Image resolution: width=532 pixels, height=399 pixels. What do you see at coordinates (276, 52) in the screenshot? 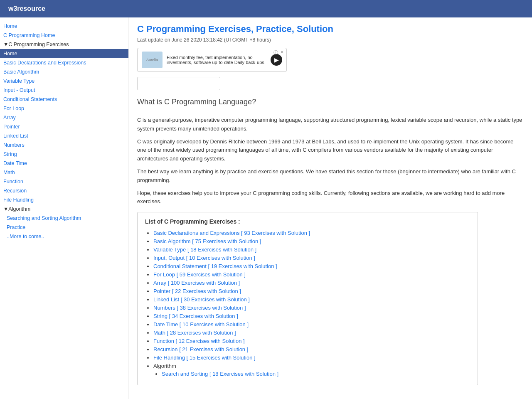
I see `ad-info-icon: ⓘ` at bounding box center [276, 52].